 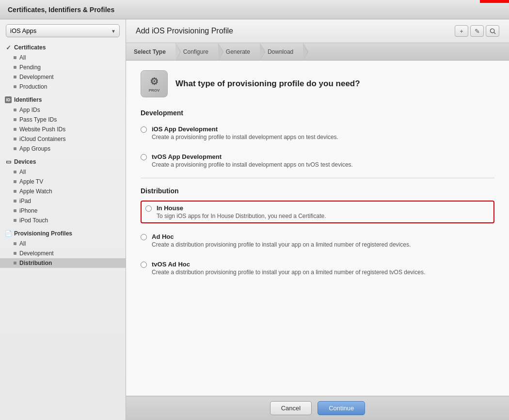 I want to click on tvos-ad-hoc-radio, so click(x=143, y=264).